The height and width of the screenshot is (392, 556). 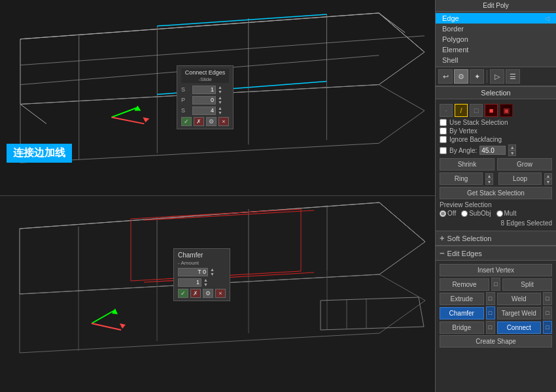 I want to click on toolbar-separator, so click(x=487, y=76).